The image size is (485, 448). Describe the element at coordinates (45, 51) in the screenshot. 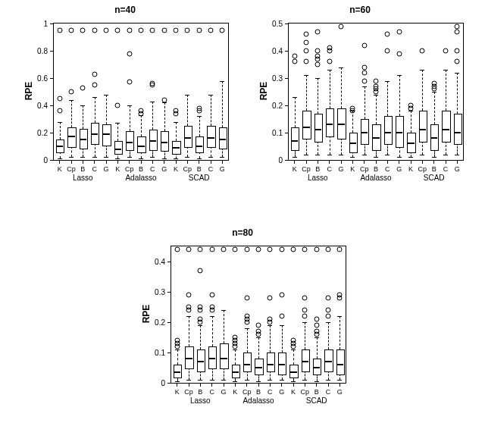

I see `y-tick: 0.8` at that location.